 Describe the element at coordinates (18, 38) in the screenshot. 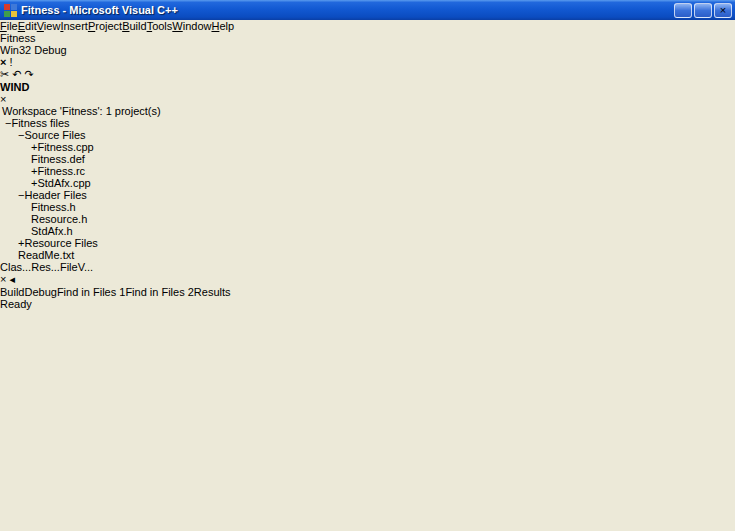

I see `project-combo-value: Fitness` at that location.